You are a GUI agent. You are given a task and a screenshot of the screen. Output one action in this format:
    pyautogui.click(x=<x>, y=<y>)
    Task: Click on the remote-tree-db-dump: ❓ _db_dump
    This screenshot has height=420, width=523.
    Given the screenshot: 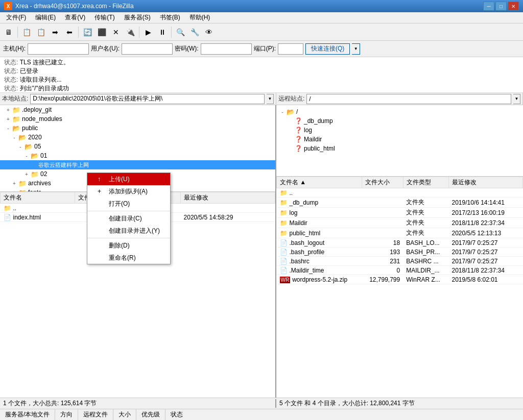 What is the action you would take?
    pyautogui.click(x=399, y=121)
    